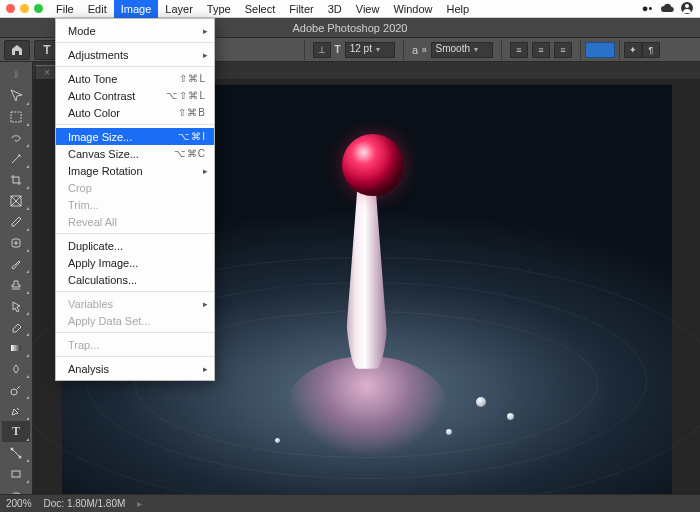 Image resolution: width=700 pixels, height=512 pixels. I want to click on pen-tool, so click(16, 410).